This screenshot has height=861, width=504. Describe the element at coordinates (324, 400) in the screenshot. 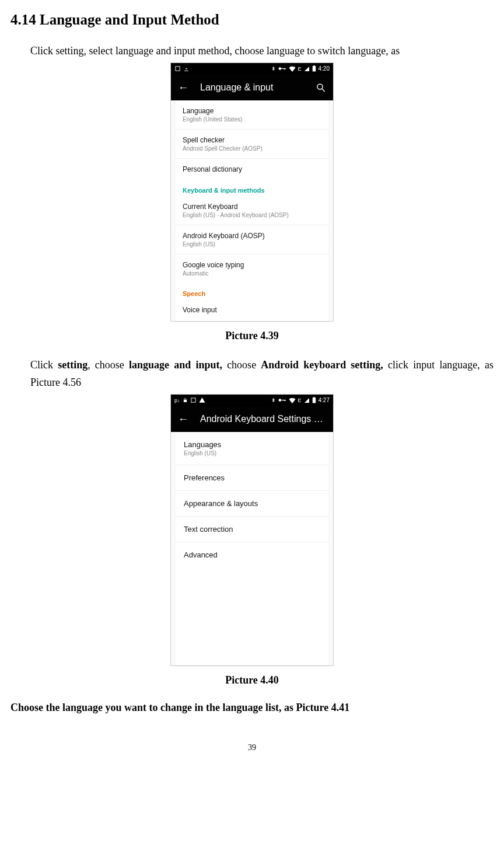

I see `status-time: 4:27` at that location.